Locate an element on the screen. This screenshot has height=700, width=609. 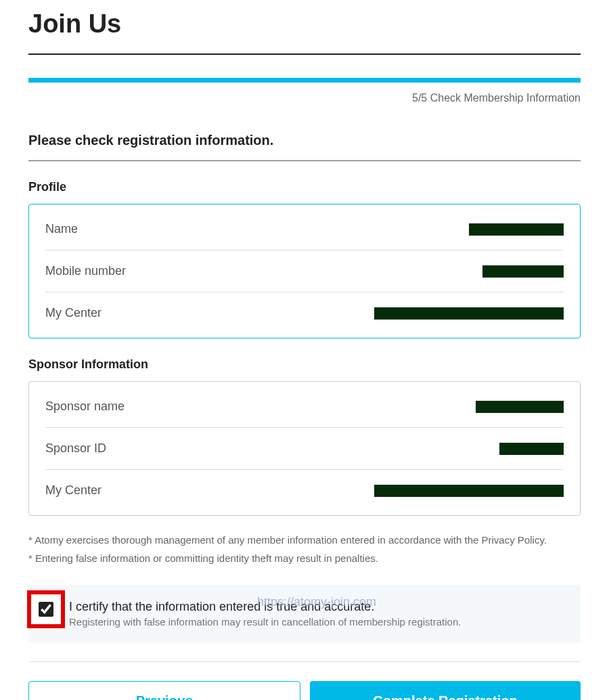
profile-label-mobile: Mobile number is located at coordinates (85, 271).